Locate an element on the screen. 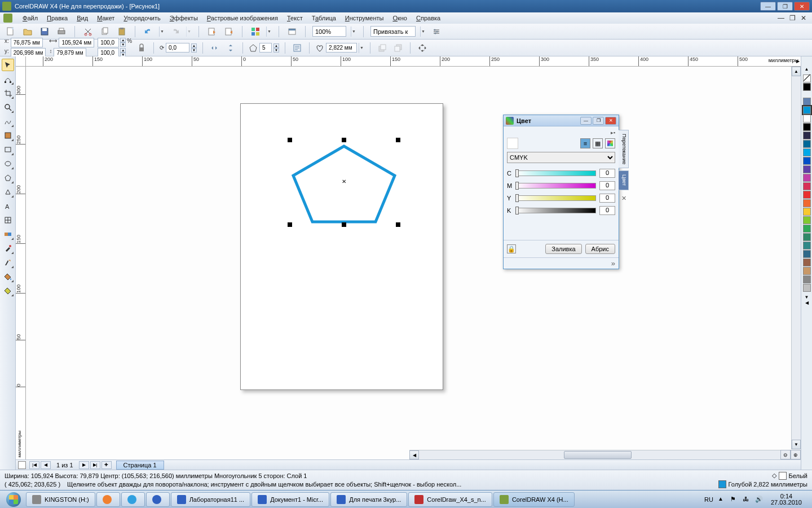 The height and width of the screenshot is (508, 812). menu-edit: Правка is located at coordinates (58, 18).